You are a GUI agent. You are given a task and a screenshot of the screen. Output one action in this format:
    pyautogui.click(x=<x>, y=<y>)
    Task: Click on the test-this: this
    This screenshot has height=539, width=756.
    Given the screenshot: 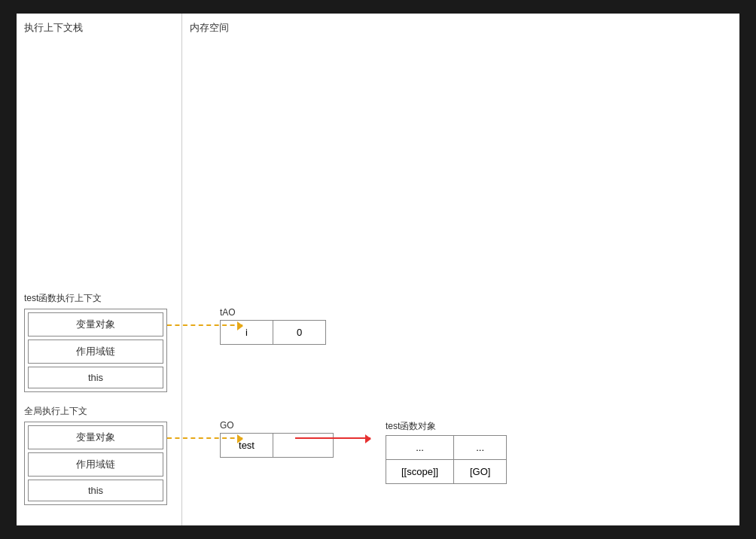 What is the action you would take?
    pyautogui.click(x=96, y=378)
    